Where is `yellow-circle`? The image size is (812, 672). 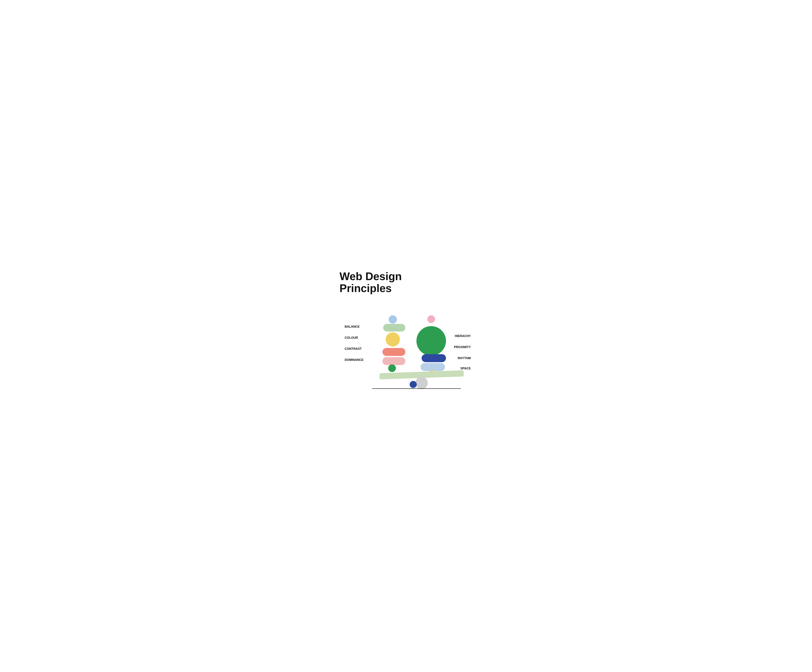 yellow-circle is located at coordinates (393, 339).